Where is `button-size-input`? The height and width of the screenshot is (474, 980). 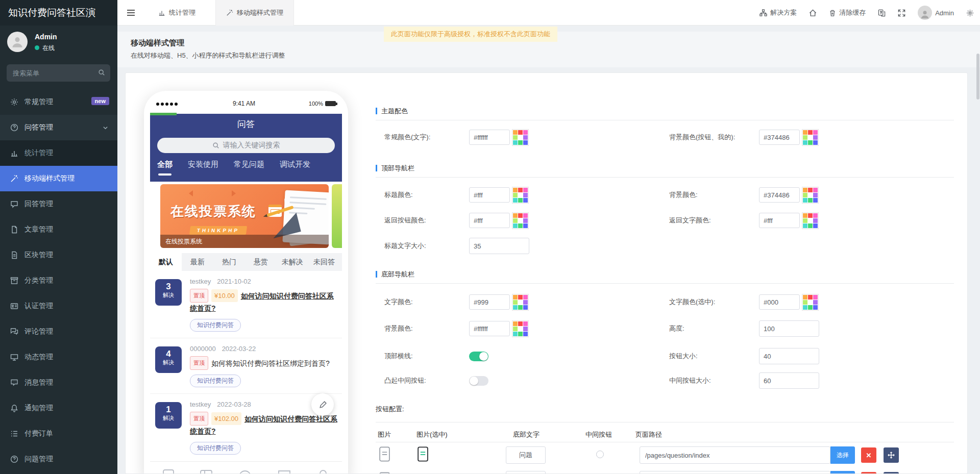 button-size-input is located at coordinates (789, 356).